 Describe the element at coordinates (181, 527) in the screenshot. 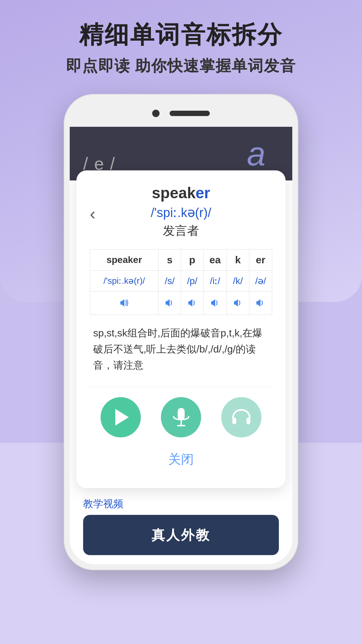

I see `screen-bottom: 教学视频 真人外教` at that location.